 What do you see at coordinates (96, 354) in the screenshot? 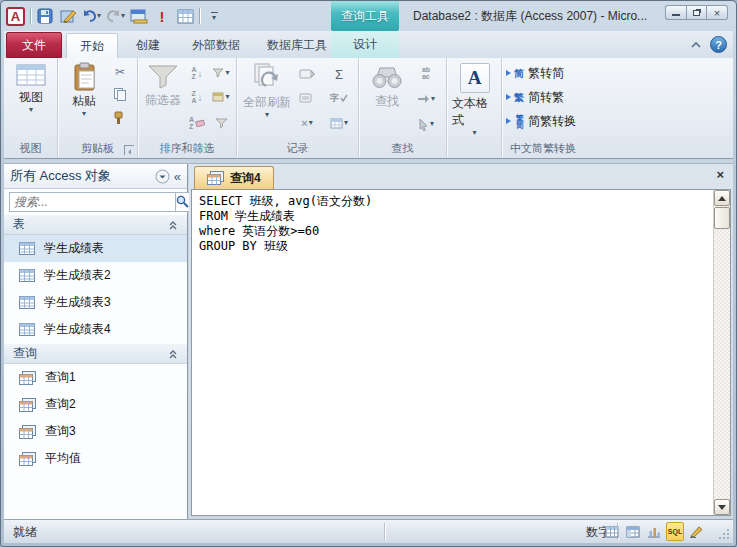
I see `nav-section-queries: 查询` at bounding box center [96, 354].